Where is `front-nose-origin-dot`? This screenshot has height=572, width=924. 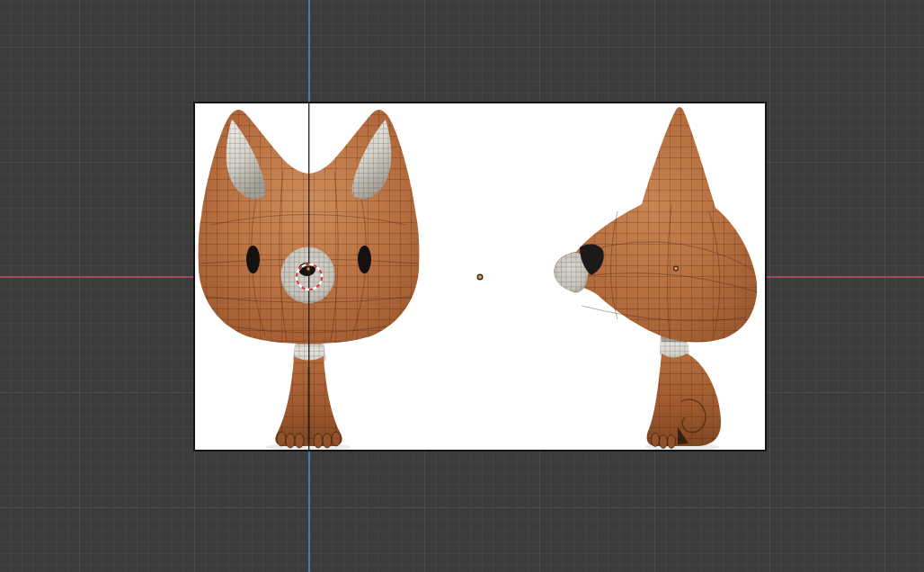 front-nose-origin-dot is located at coordinates (308, 269).